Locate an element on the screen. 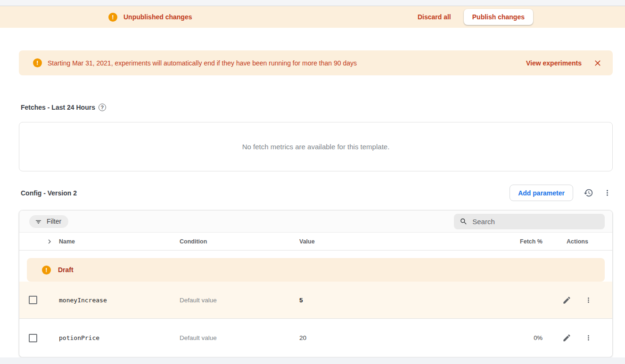 The height and width of the screenshot is (364, 625). publish-changes-button: Publish changes is located at coordinates (499, 17).